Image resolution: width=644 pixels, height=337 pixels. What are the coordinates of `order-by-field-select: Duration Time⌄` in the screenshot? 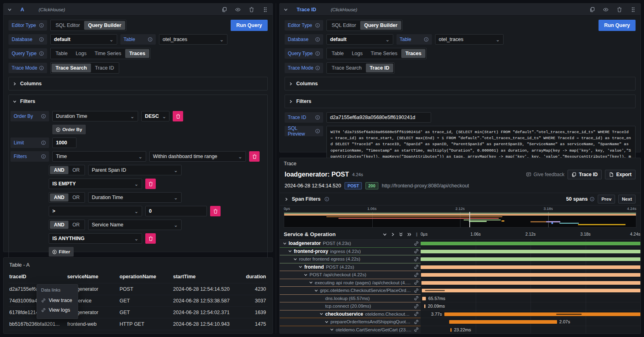 It's located at (95, 116).